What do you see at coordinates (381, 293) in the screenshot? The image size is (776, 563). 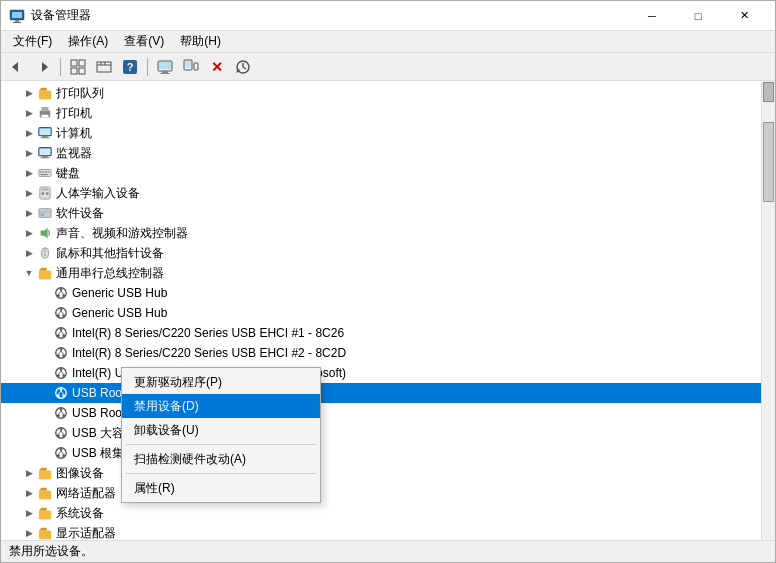 I see `tree-item-generic-hub1: Generic USB Hub` at bounding box center [381, 293].